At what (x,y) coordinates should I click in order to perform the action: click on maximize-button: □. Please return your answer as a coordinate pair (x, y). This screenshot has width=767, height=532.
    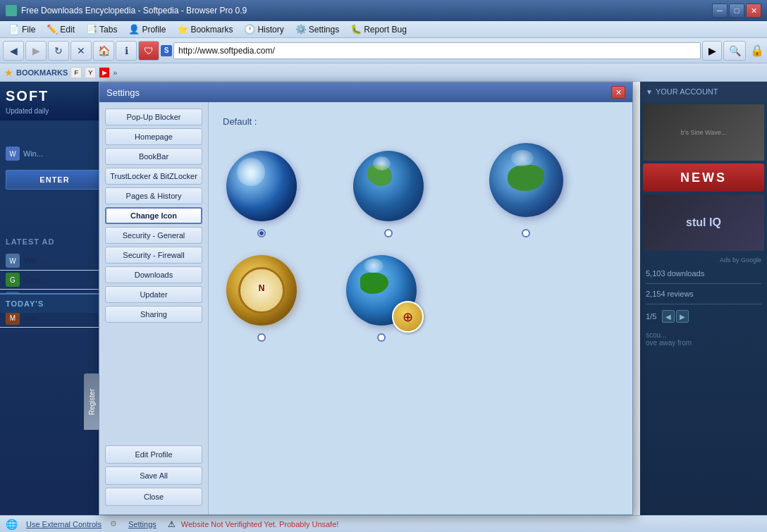
    Looking at the image, I should click on (737, 11).